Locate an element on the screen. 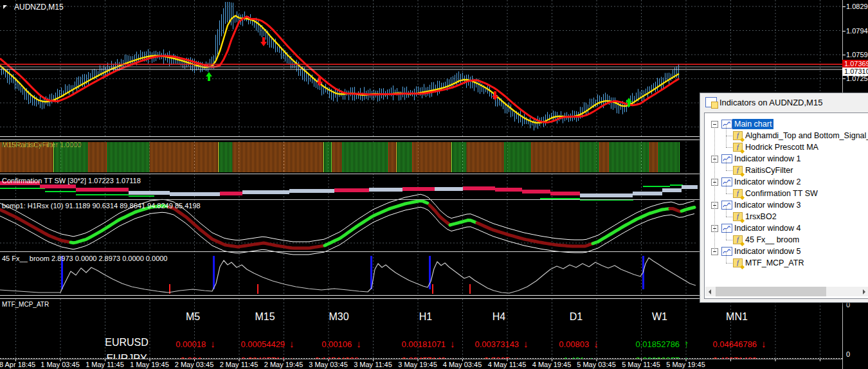 Image resolution: width=868 pixels, height=369 pixels. bid-price-badge: 1.07310 is located at coordinates (855, 72).